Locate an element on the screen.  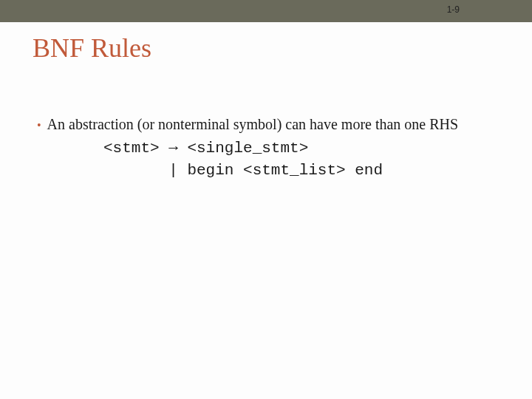
page-number: 1-9 is located at coordinates (454, 10).